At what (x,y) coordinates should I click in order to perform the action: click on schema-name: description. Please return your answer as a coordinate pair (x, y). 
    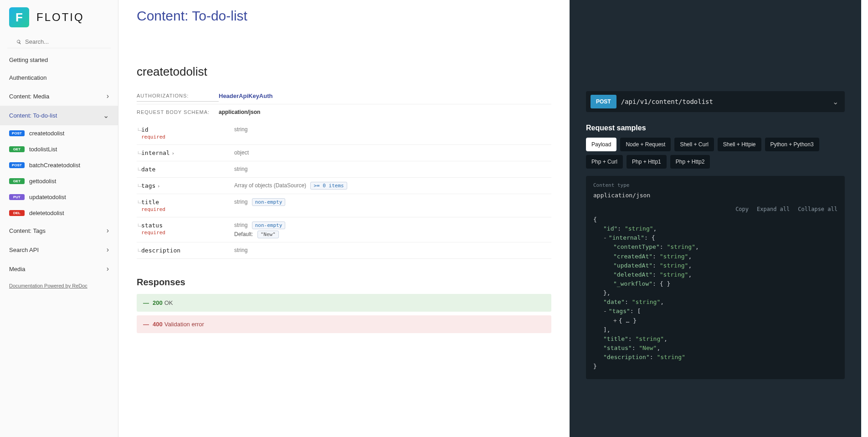
    Looking at the image, I should click on (185, 251).